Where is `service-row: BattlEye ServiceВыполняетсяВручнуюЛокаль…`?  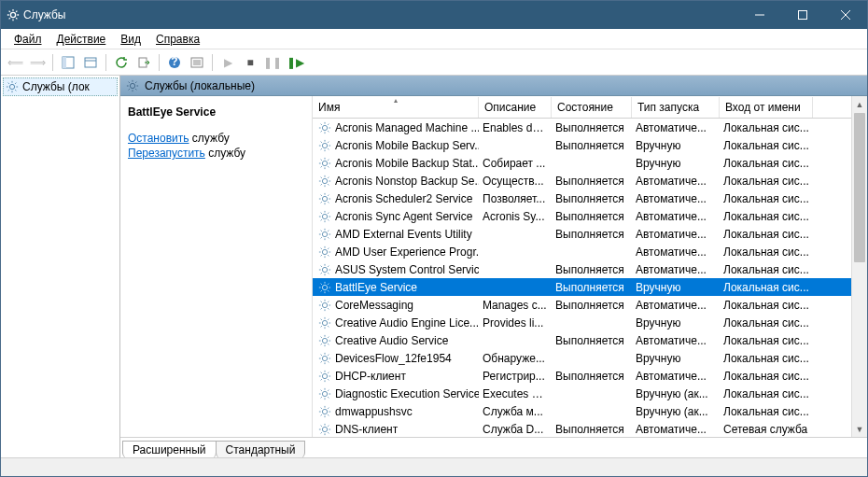
service-row: BattlEye ServiceВыполняетсяВручнуюЛокаль… is located at coordinates (582, 288).